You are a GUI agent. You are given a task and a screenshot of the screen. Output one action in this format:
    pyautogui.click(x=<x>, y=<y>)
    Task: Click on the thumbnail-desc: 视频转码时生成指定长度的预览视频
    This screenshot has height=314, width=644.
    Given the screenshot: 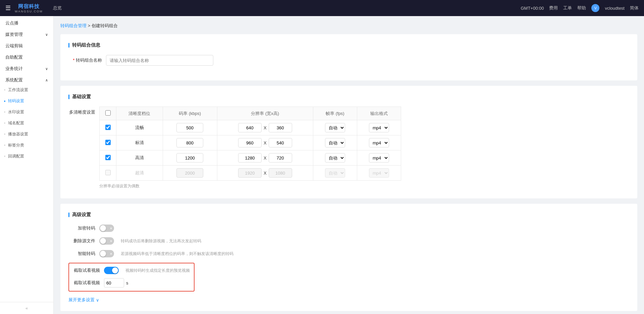 What is the action you would take?
    pyautogui.click(x=158, y=271)
    